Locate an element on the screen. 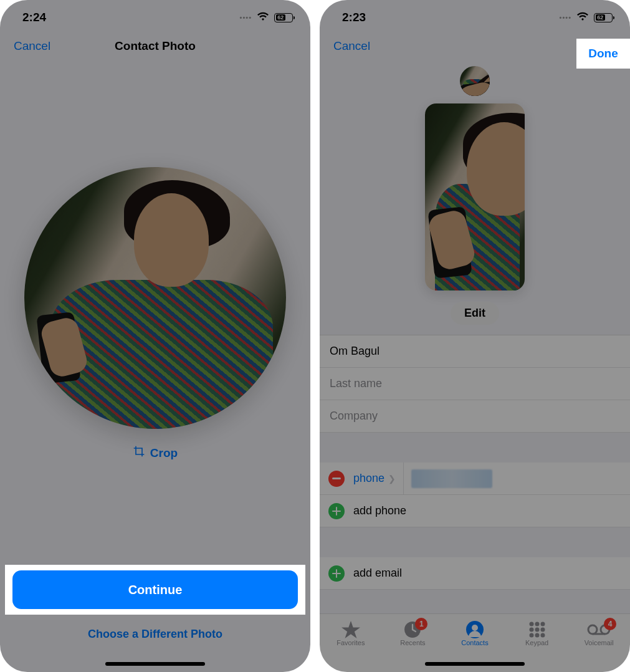  recents-badge: 1 is located at coordinates (421, 624).